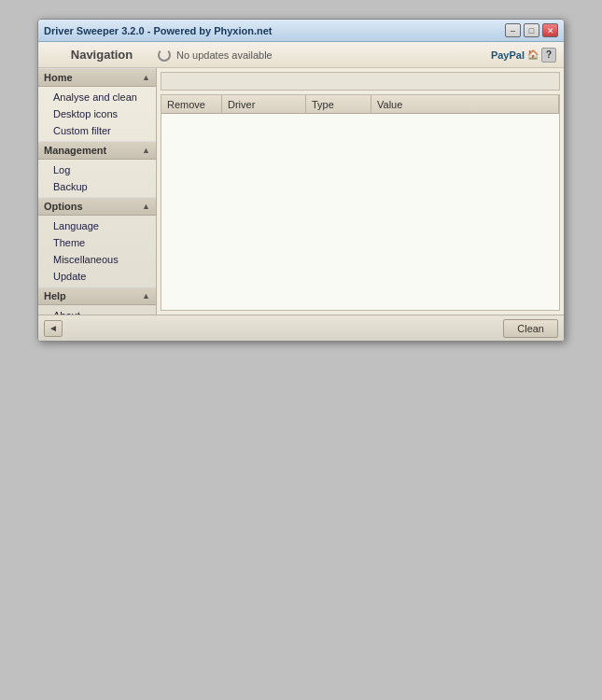  Describe the element at coordinates (63, 206) in the screenshot. I see `section-options-label: Options` at that location.